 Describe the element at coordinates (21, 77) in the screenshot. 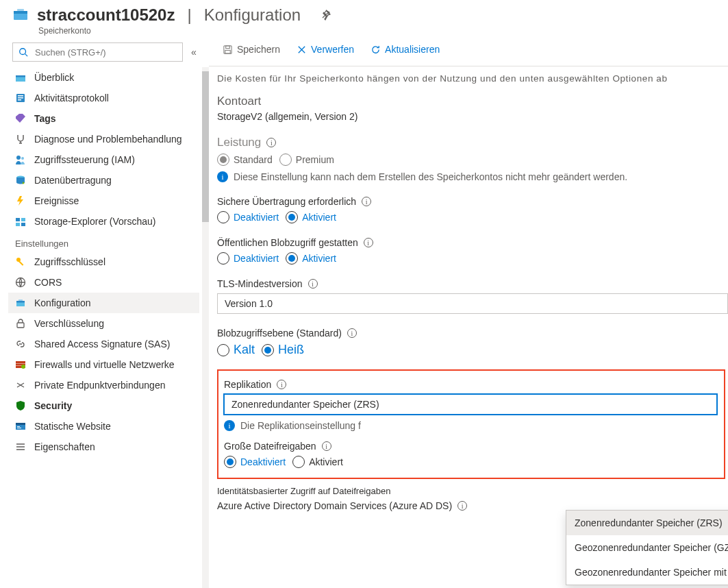

I see `overview-icon` at that location.